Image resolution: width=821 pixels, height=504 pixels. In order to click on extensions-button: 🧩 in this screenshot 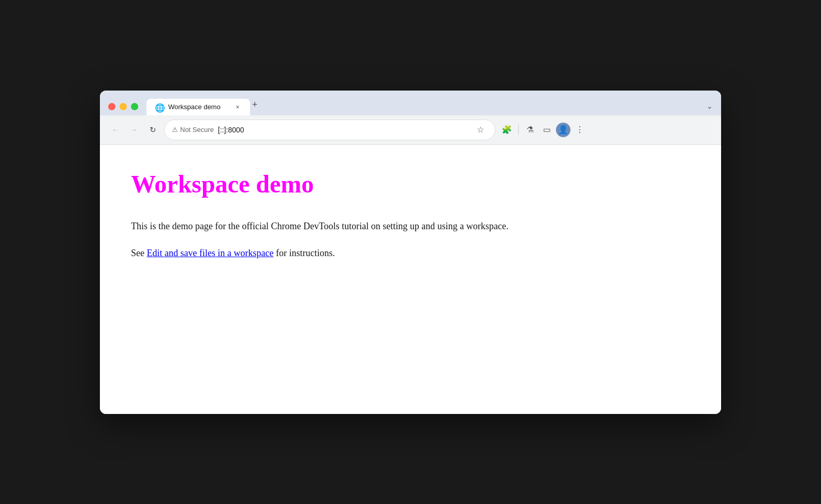, I will do `click(507, 130)`.